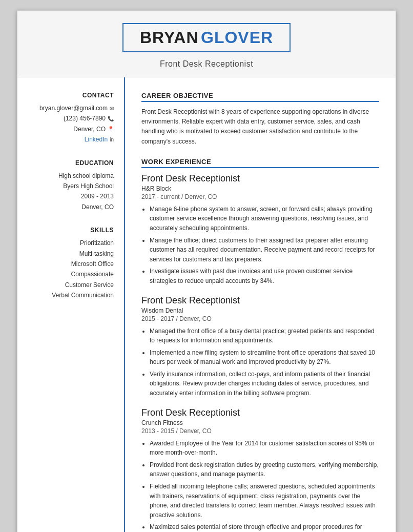 The width and height of the screenshot is (413, 532). Describe the element at coordinates (264, 336) in the screenshot. I see `job-2-bullet-1: Managed the front office of a busy denta…` at that location.